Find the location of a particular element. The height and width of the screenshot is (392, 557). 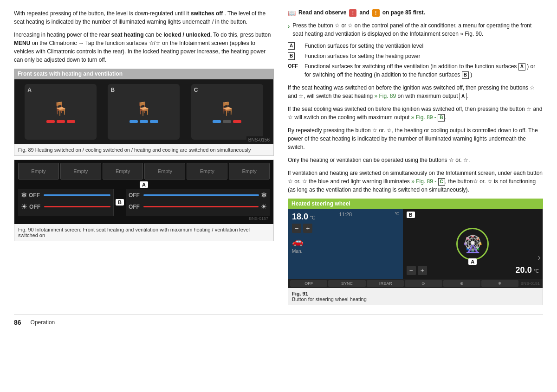

warn-badge-orange: ! is located at coordinates (376, 13).